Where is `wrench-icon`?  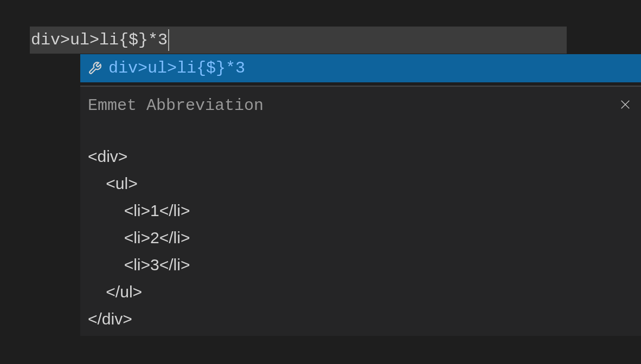 wrench-icon is located at coordinates (95, 68).